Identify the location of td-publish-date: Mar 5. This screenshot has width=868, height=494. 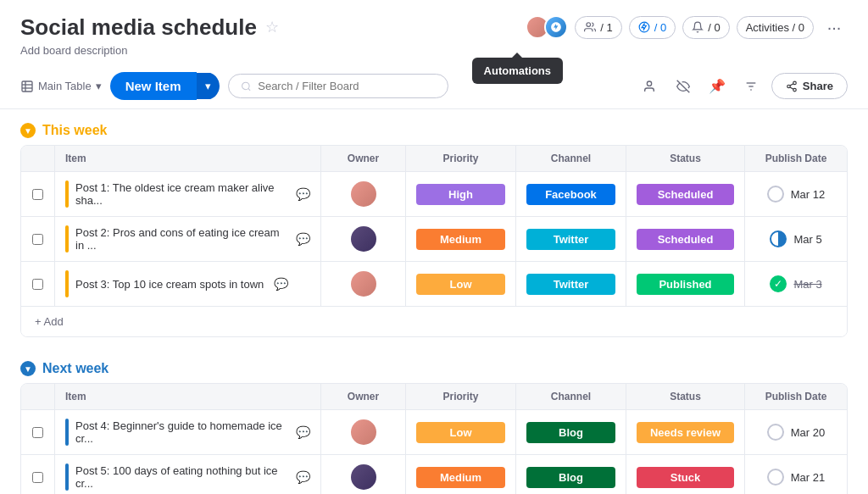
(796, 239).